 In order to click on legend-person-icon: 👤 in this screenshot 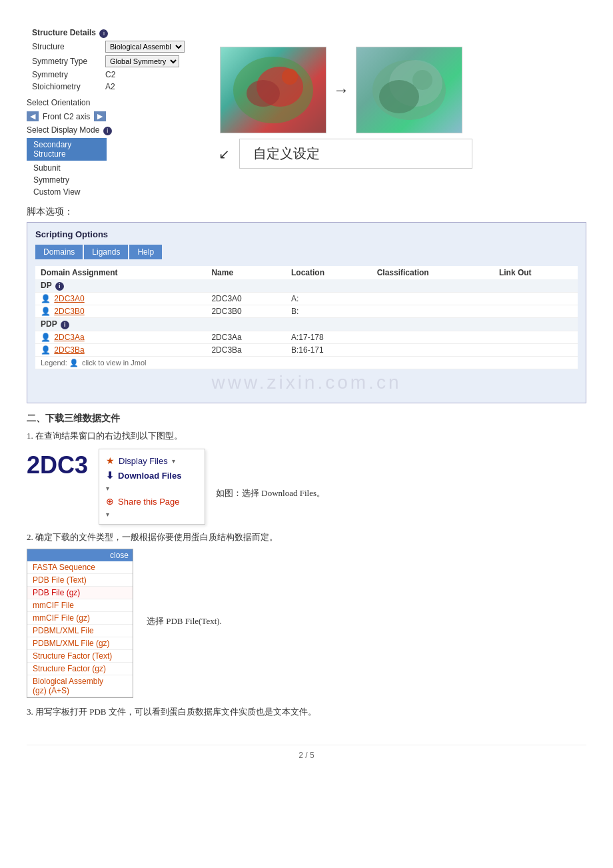, I will do `click(74, 363)`.